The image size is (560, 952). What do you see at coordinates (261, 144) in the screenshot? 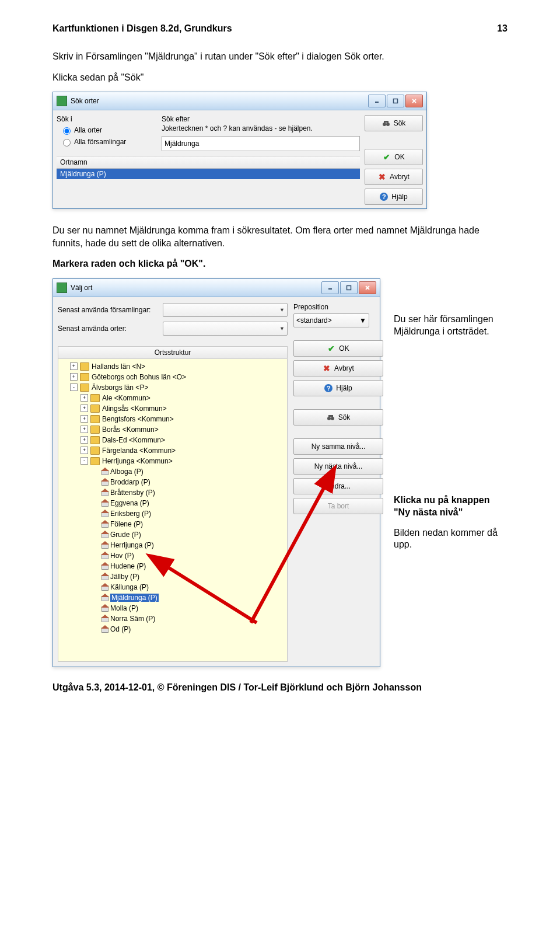
I see `search-input: Mjäldrunga` at bounding box center [261, 144].